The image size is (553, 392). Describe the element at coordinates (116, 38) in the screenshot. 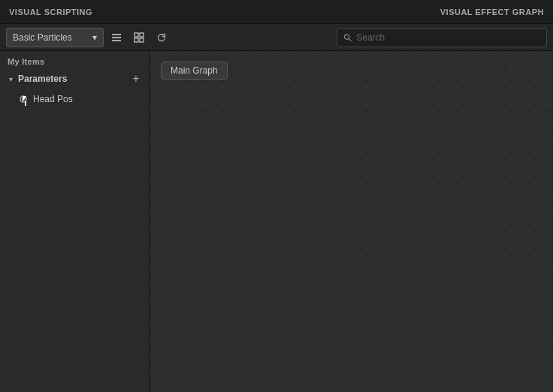

I see `list-view-button` at that location.